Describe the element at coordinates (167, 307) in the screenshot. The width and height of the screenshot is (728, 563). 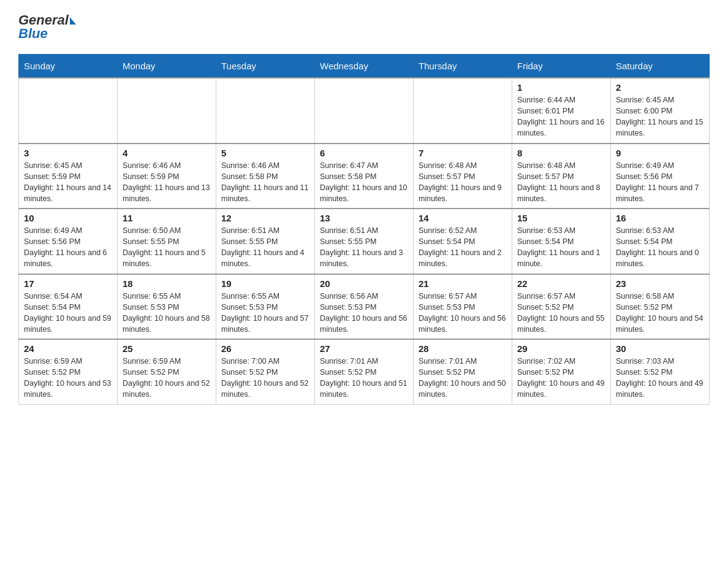
I see `calendar-cell: 18Sunrise: 6:55 AM Sunset: 5:53 PM Dayli…` at that location.